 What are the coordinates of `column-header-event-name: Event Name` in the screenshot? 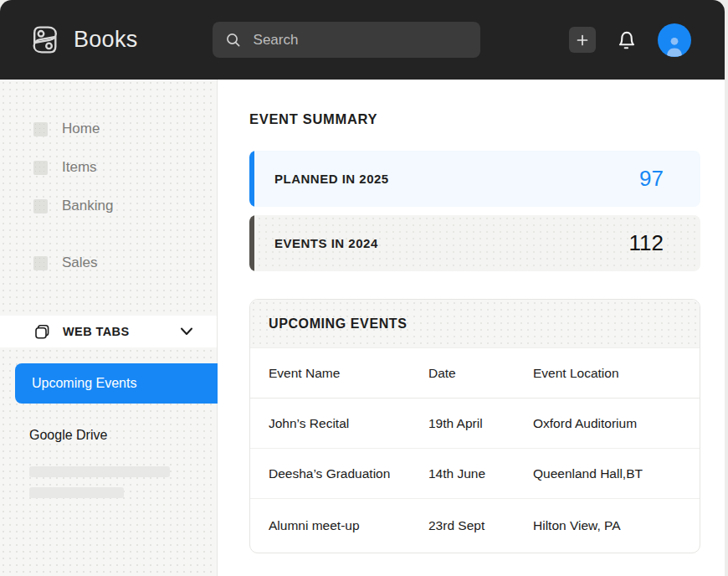 It's located at (348, 373).